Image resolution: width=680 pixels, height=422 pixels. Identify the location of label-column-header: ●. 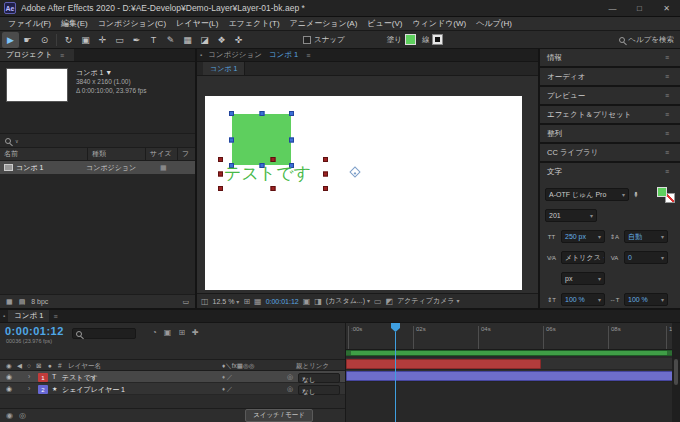
(50, 366).